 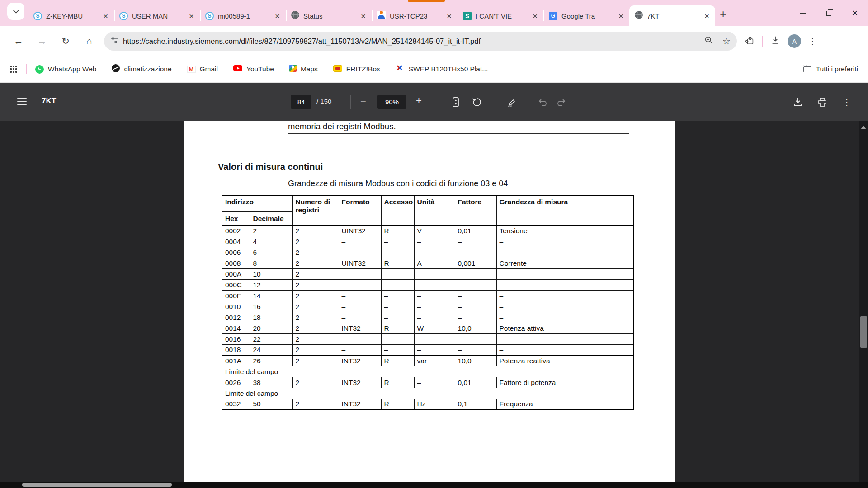 I want to click on back-icon: ←, so click(x=19, y=41).